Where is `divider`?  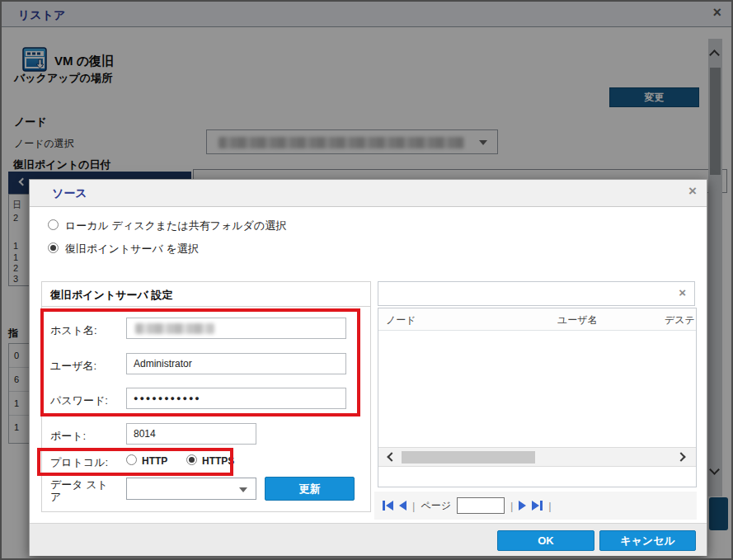
divider is located at coordinates (206, 307).